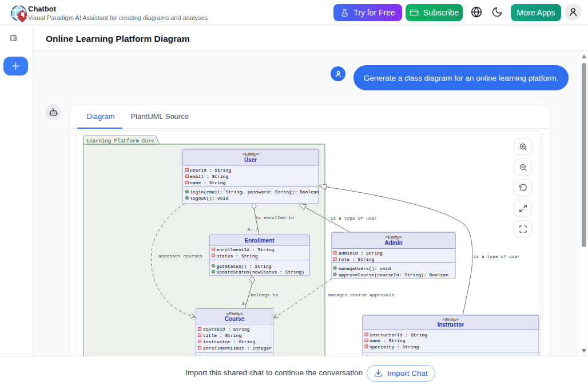  Describe the element at coordinates (253, 230) in the screenshot. I see `svg-text: 0..*` at that location.